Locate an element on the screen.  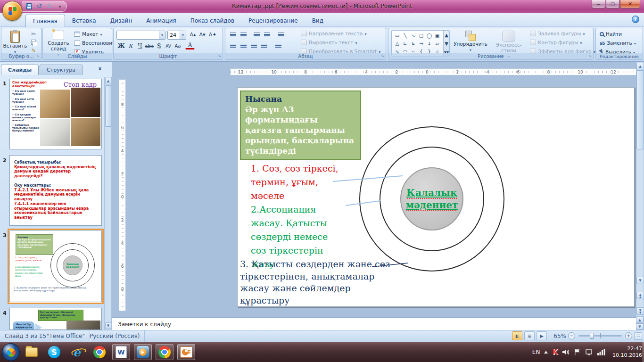
windows-update-icon is located at coordinates (589, 352).